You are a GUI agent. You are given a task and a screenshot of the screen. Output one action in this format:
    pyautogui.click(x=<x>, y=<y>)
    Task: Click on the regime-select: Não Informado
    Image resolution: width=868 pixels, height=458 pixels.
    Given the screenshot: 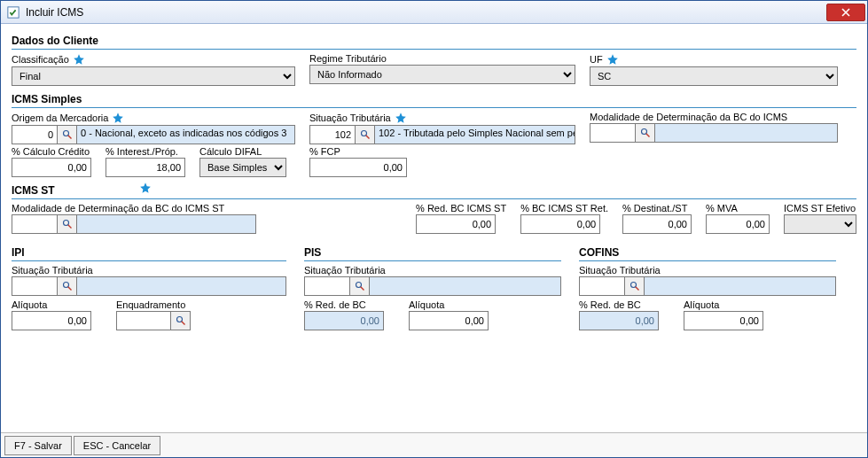 What is the action you would take?
    pyautogui.click(x=442, y=74)
    